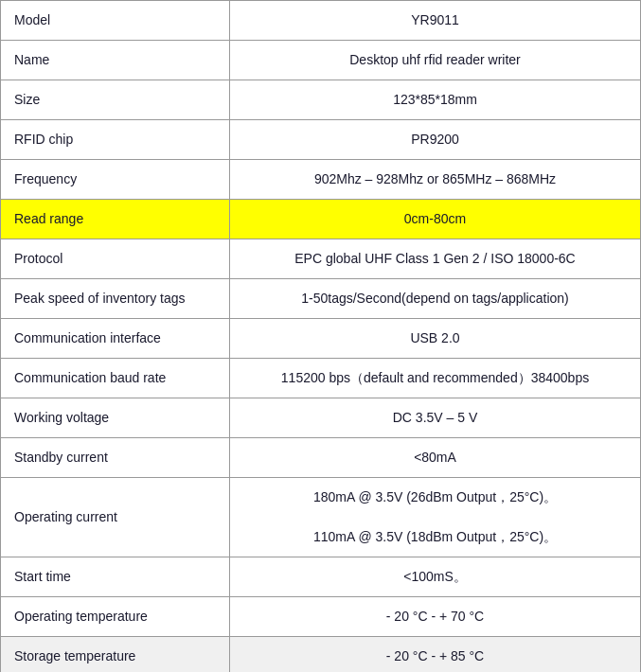  What do you see at coordinates (116, 418) in the screenshot?
I see `label-working-voltage: Working voltage` at bounding box center [116, 418].